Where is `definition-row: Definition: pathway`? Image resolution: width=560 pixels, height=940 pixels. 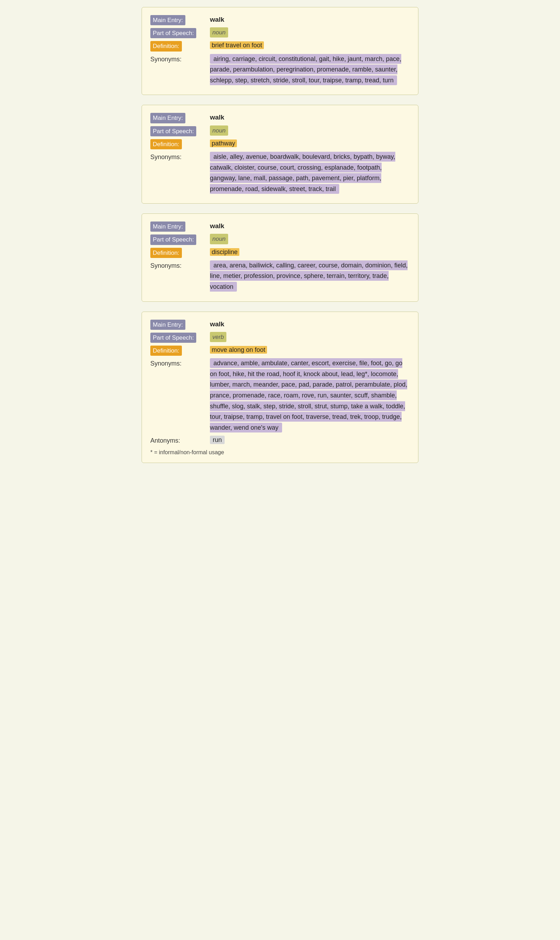 definition-row: Definition: pathway is located at coordinates (280, 144).